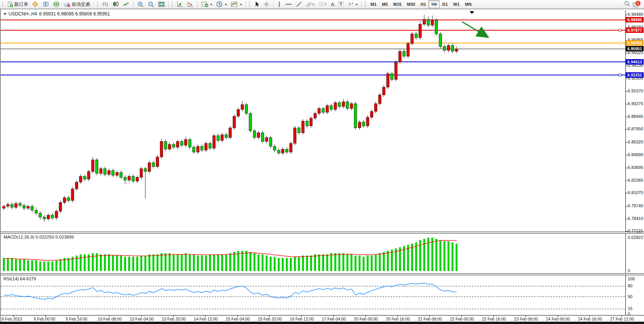  I want to click on time-label: 20 Feb 16:00, so click(398, 319).